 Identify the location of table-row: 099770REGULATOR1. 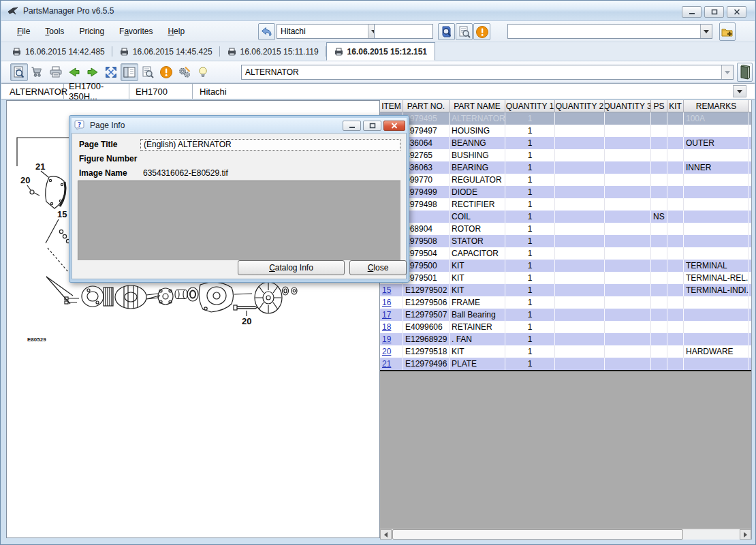
(565, 180).